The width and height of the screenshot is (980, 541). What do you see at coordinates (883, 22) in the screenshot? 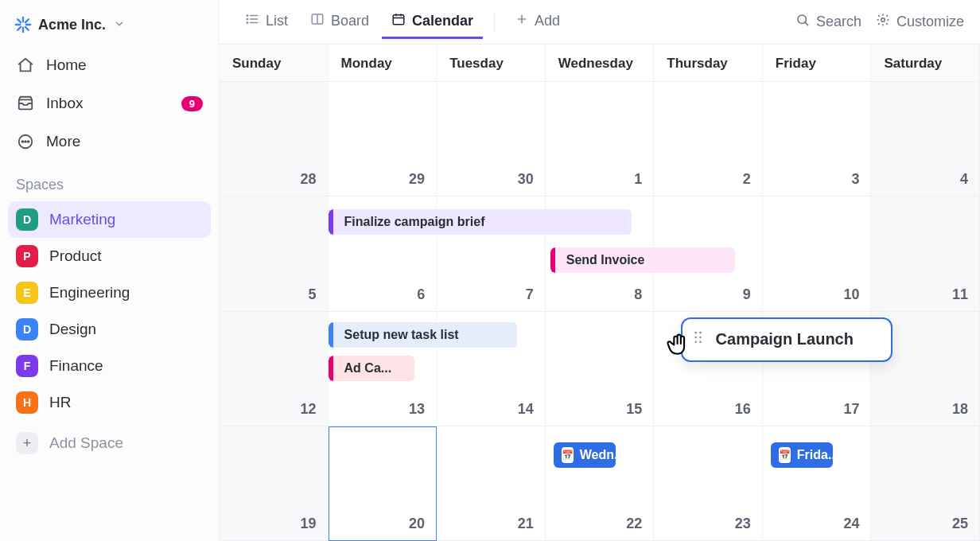
I see `gear-icon` at bounding box center [883, 22].